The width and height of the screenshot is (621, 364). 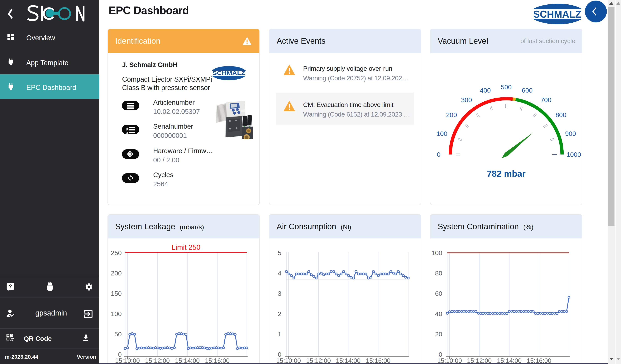 What do you see at coordinates (574, 155) in the screenshot?
I see `svg-text: 1000` at bounding box center [574, 155].